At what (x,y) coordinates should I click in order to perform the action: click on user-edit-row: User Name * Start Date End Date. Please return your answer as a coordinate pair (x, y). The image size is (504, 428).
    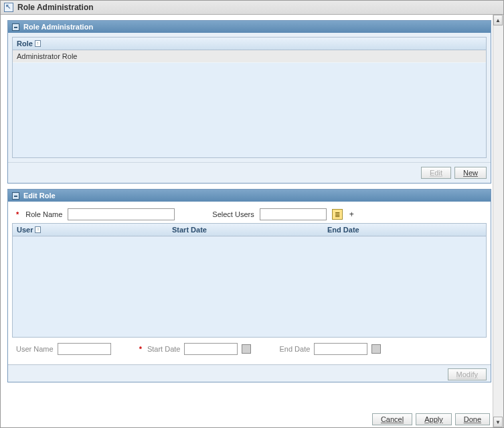
    Looking at the image, I should click on (249, 349).